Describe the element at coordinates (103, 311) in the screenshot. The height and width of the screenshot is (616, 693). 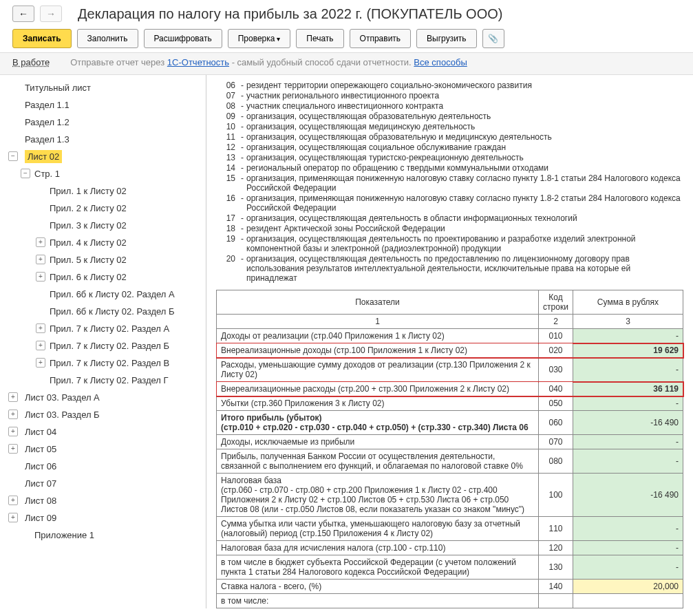
I see `tree-item: Прил. 6б к Листу 02. Раздел Б` at that location.